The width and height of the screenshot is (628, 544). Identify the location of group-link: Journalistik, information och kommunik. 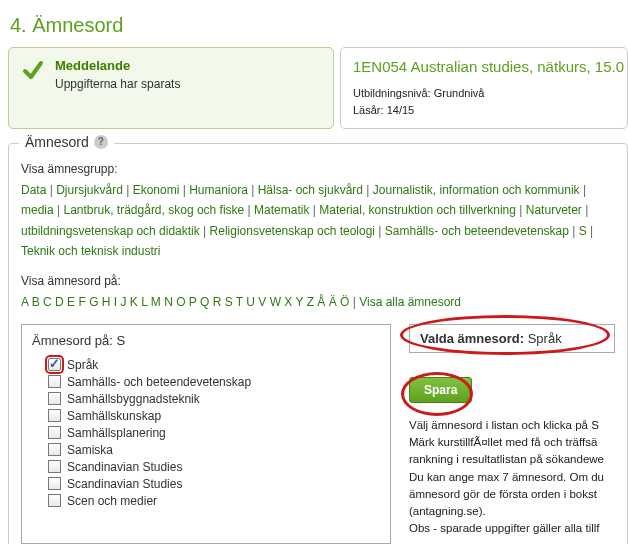
(476, 190).